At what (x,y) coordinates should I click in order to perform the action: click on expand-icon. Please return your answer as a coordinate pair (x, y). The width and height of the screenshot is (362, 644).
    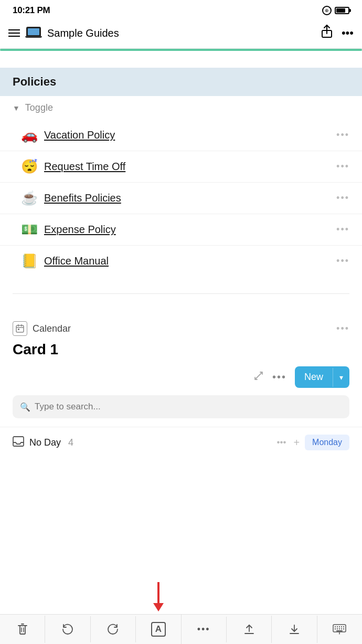
    Looking at the image, I should click on (259, 377).